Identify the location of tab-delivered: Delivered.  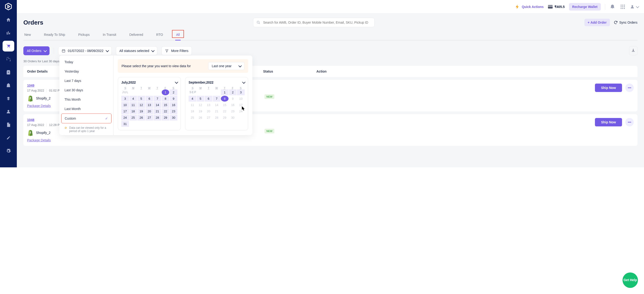
(136, 37).